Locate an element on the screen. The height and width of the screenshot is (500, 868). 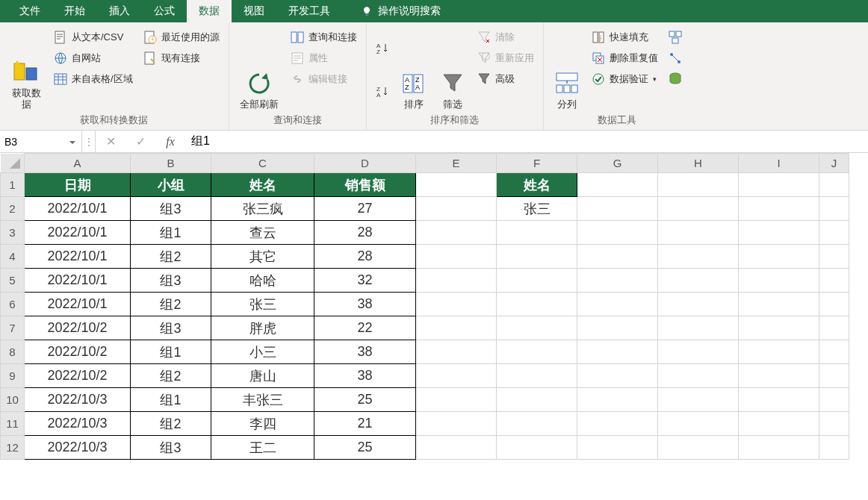
data-model-button is located at coordinates (675, 79).